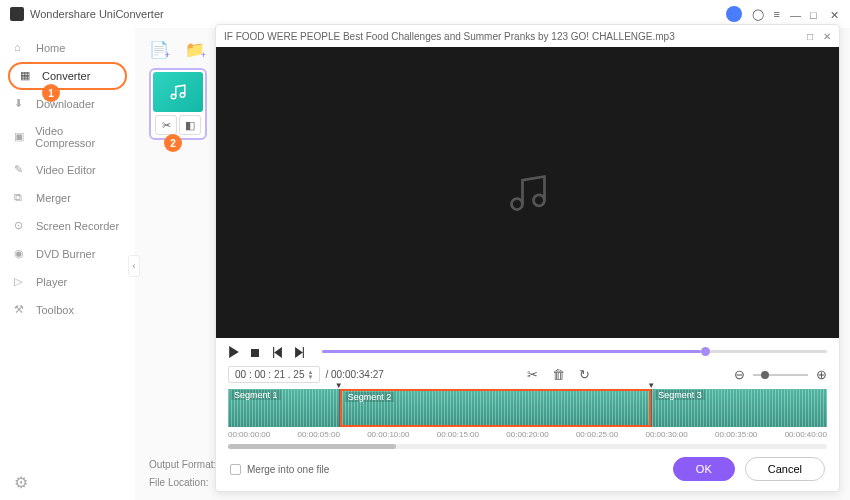 The width and height of the screenshot is (850, 500). What do you see at coordinates (182, 465) in the screenshot?
I see `output-format-label: Output Format:` at bounding box center [182, 465].